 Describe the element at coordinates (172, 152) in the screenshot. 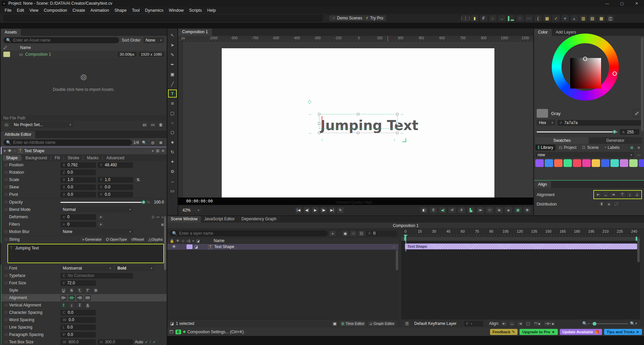

I see `rotate-tool: ↻` at that location.